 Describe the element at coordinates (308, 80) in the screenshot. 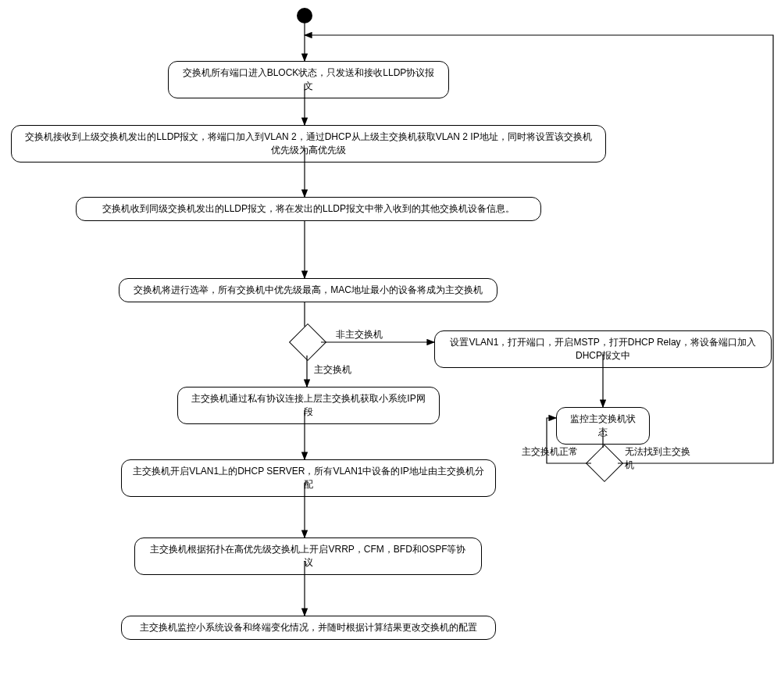

I see `step-block-state: 交换机所有端口进入BLOCK状态，只发送和接收LLDP协议报文` at that location.